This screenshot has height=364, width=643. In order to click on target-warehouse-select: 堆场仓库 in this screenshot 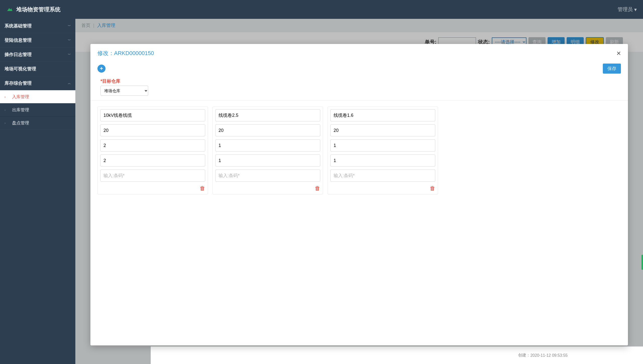, I will do `click(124, 91)`.